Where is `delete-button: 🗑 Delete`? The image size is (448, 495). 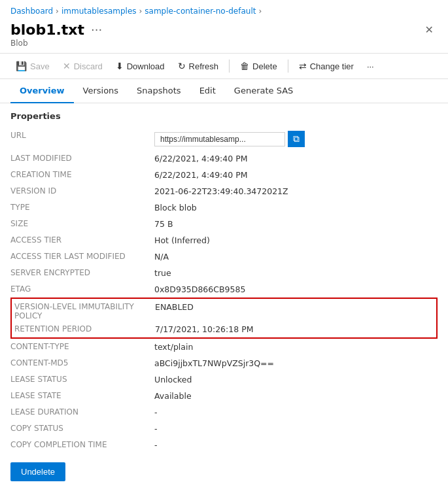 delete-button: 🗑 Delete is located at coordinates (259, 66).